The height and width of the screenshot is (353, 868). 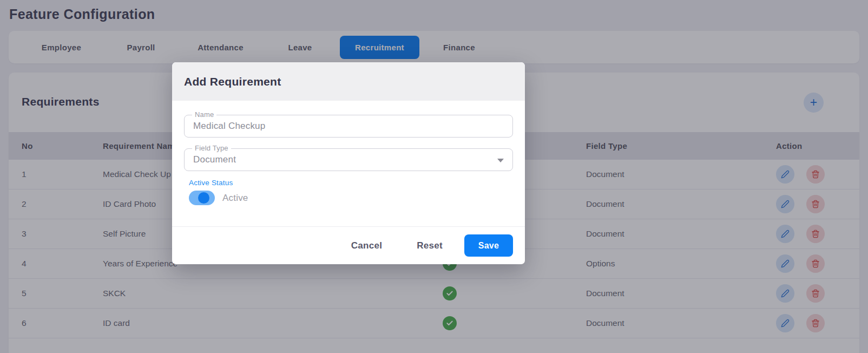 I want to click on active-status-label: Active Status, so click(x=351, y=183).